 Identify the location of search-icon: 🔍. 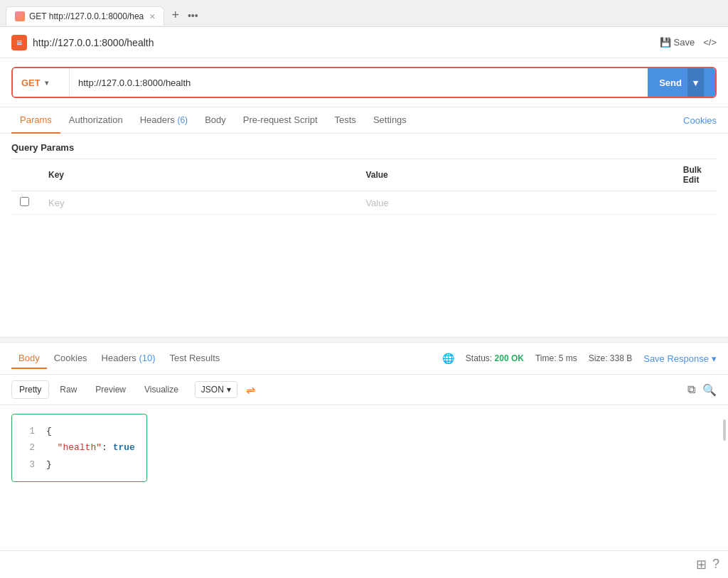
(710, 390).